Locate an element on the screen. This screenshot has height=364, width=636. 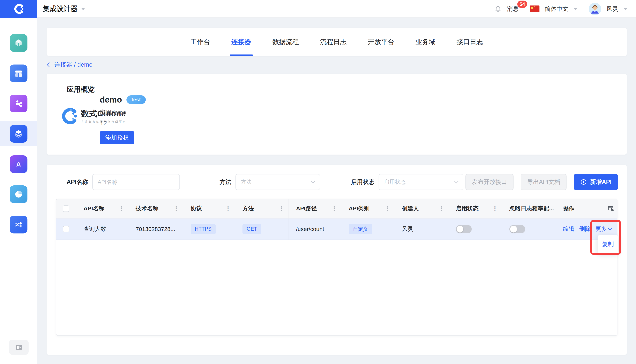
sidebar-item-integration-designer is located at coordinates (19, 134).